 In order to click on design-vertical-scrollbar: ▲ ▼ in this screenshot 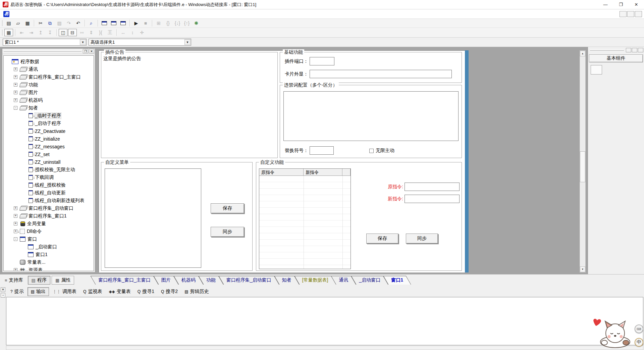, I will do `click(583, 161)`.